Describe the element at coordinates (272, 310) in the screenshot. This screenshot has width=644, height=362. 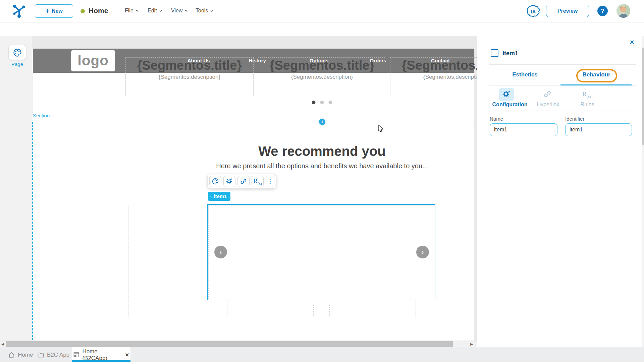
I see `card-text-area` at that location.